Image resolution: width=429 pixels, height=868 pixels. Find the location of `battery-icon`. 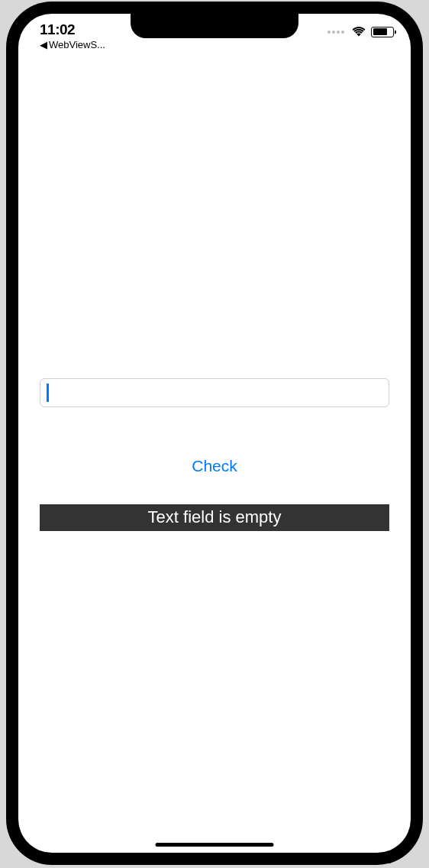

battery-icon is located at coordinates (382, 32).